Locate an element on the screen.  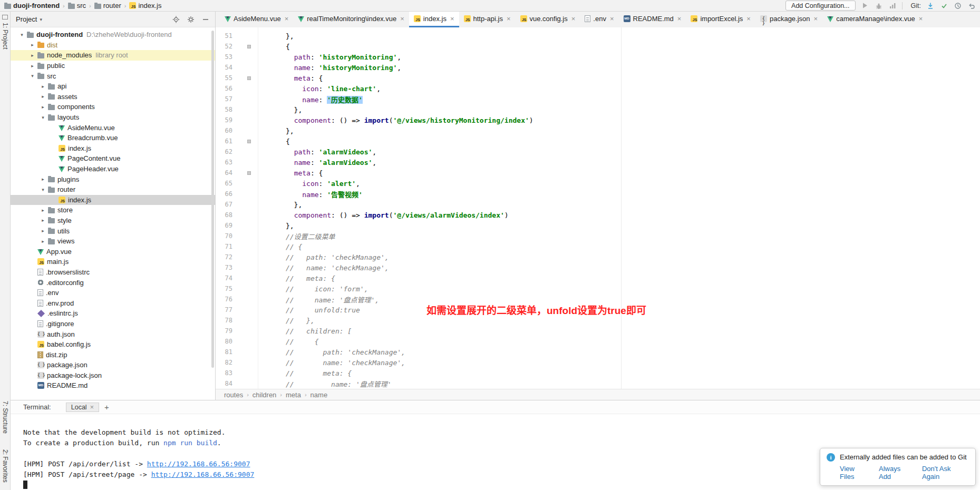
code-line: 66 name: '告警视频' is located at coordinates (598, 194).